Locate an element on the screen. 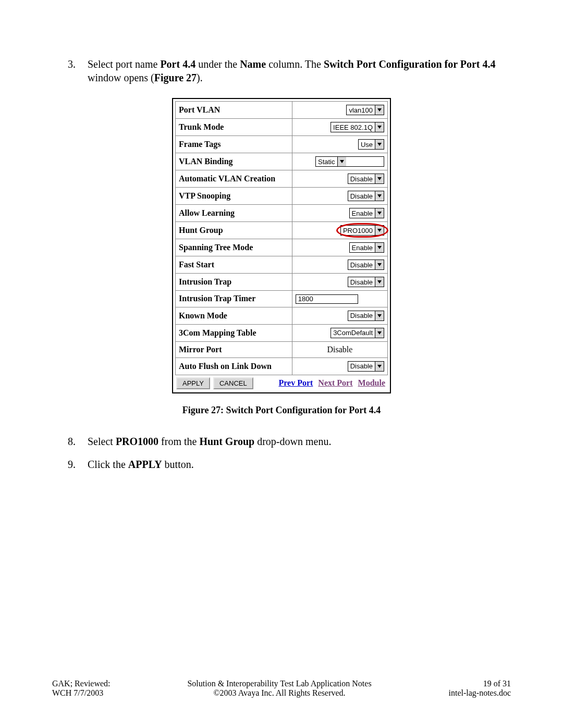  step-text: Select port name Port 4.4 under the Name… is located at coordinates (291, 71).